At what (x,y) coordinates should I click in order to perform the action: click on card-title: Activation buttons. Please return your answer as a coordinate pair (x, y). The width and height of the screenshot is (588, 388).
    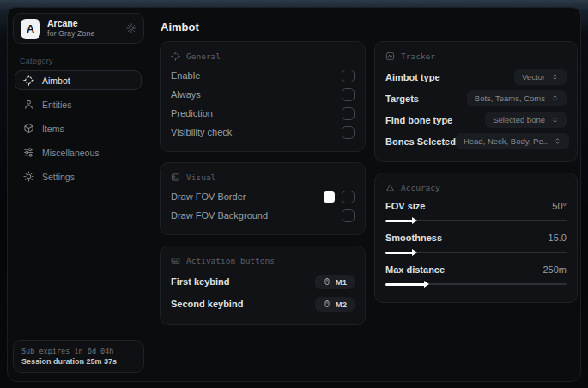
    Looking at the image, I should click on (230, 261).